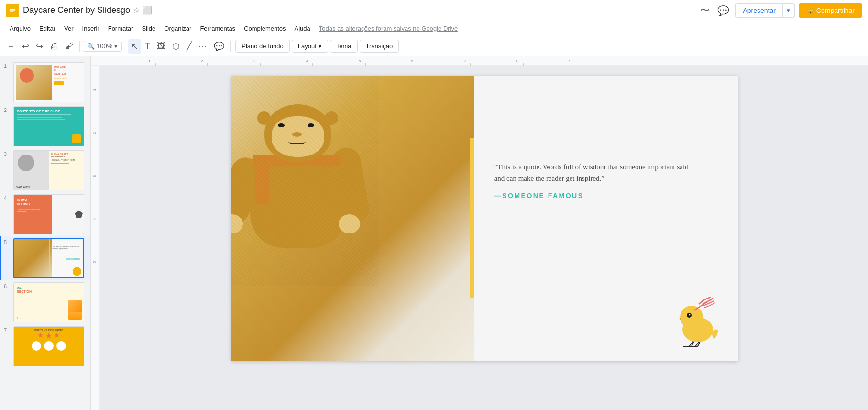 Image resolution: width=868 pixels, height=410 pixels. What do you see at coordinates (135, 46) in the screenshot?
I see `select-tool: ↖` at bounding box center [135, 46].